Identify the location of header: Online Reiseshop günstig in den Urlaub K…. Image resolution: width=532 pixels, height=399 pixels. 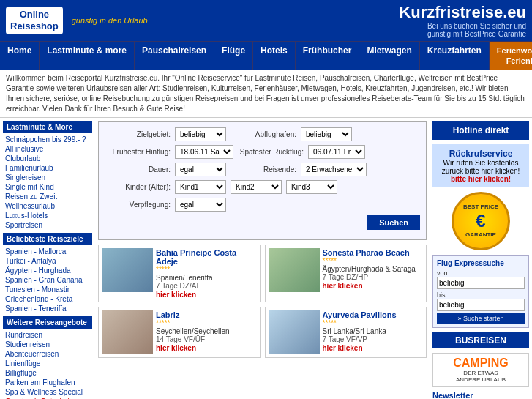
(266, 20).